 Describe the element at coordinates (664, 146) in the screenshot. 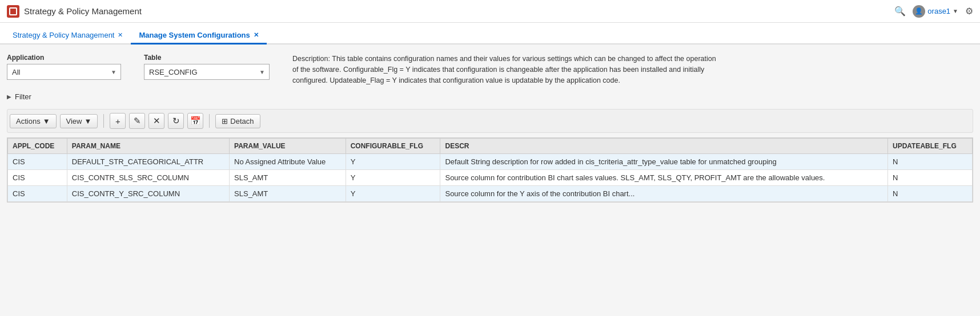

I see `col-header-descr: DESCR` at that location.